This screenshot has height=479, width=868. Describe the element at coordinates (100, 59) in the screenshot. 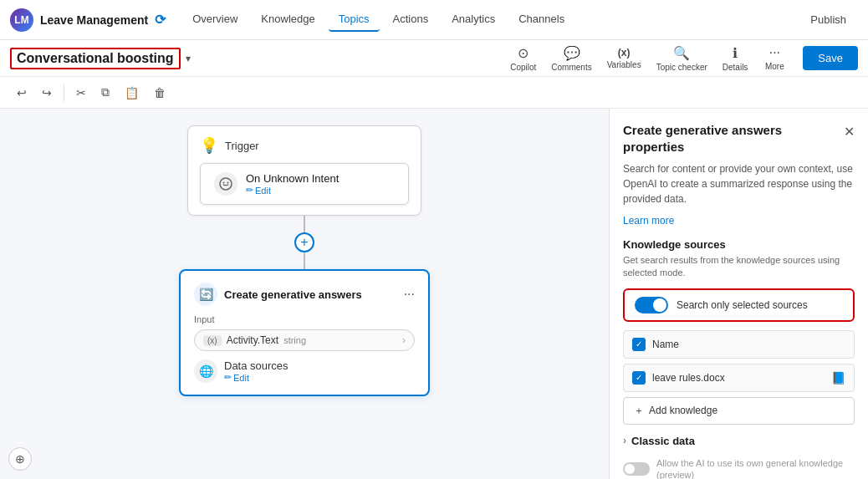

I see `topic-title-area: Conversational boosting ▾` at that location.